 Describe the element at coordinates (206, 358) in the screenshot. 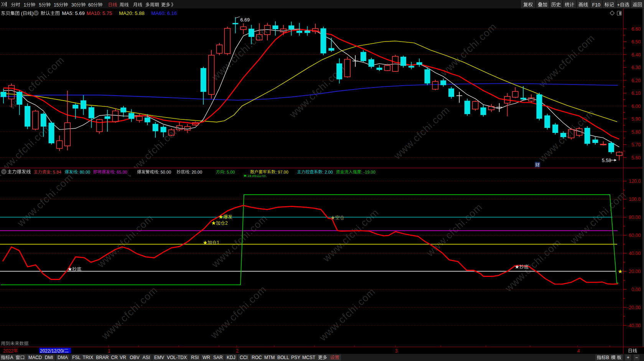

I see `svg-text: WR` at that location.